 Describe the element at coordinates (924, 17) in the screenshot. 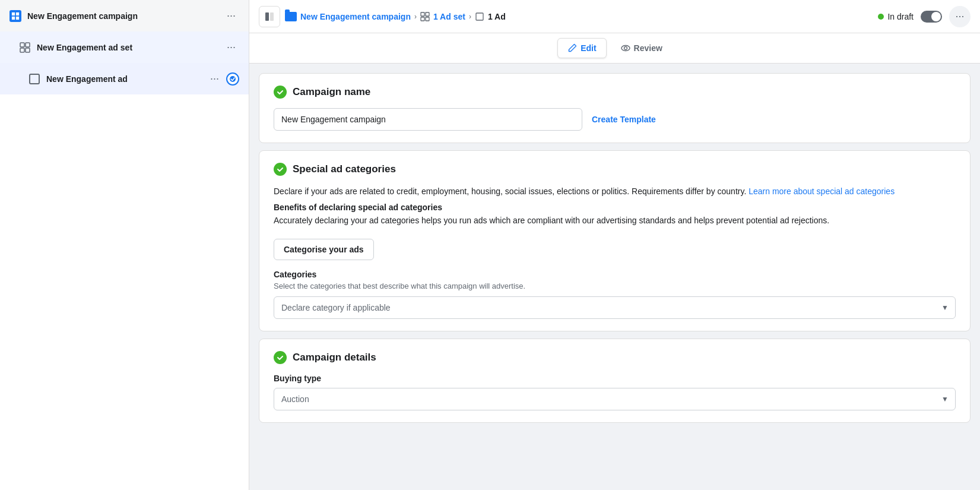

I see `topnav-right: In draft ···` at that location.